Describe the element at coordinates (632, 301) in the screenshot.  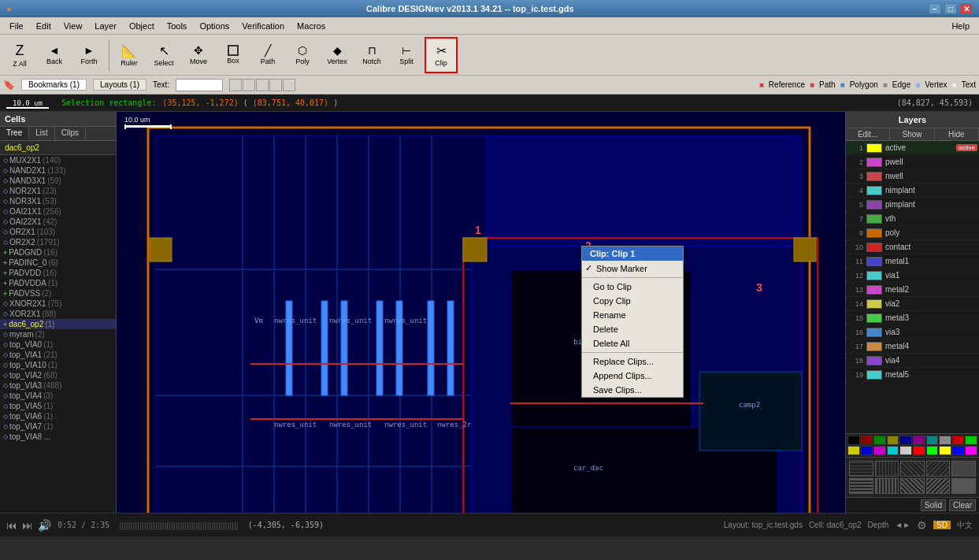
I see `ctx-copy-clip: Copy Clip` at that location.